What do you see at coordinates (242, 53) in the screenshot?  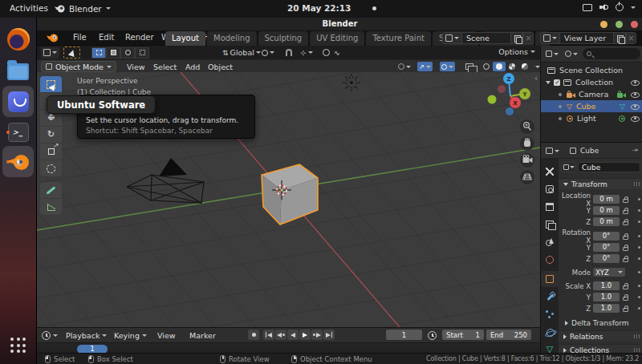 I see `transform-orientation-dropdown: ⇅ Global` at bounding box center [242, 53].